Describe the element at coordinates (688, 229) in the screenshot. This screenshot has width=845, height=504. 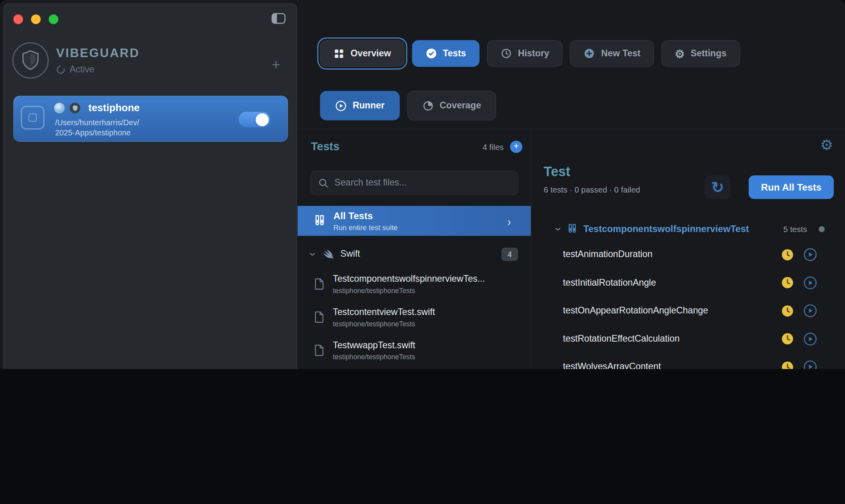
I see `test-group-header: TestcomponentswolfspinnerviewTest 5 test…` at that location.